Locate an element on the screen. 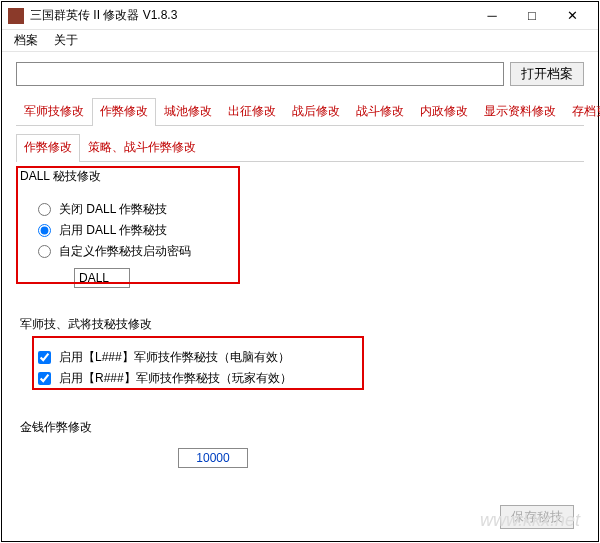 This screenshot has height=543, width=600. close-button: ✕ is located at coordinates (572, 16).